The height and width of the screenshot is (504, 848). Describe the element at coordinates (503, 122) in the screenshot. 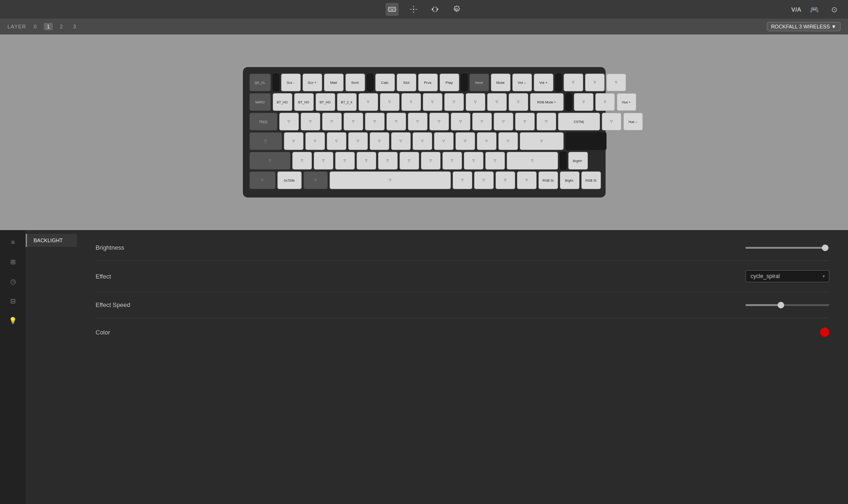

I see `key-r3-tri11: ▽` at that location.